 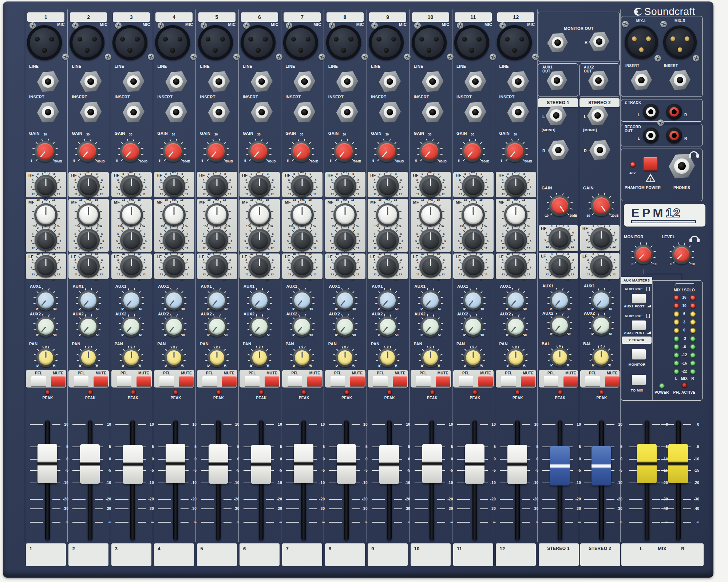 I want to click on aux1-label: AUX1, so click(x=463, y=286).